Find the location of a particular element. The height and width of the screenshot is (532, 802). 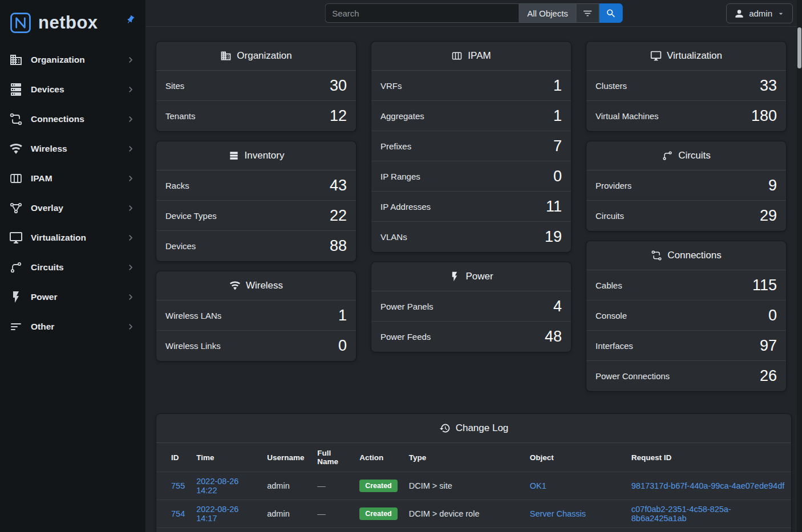

stat-circuits-link: Circuits is located at coordinates (610, 216).